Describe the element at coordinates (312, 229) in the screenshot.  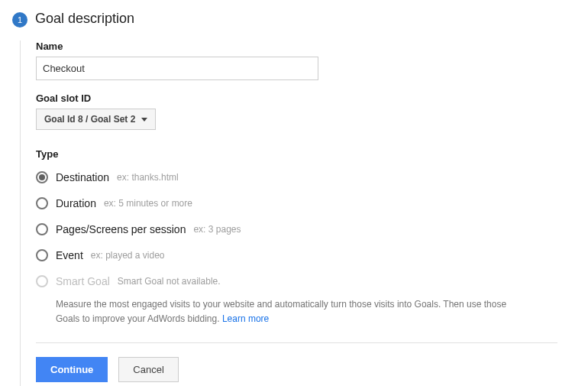
I see `type-option-pages: Pages/Screens per session ex: 3 pages` at that location.